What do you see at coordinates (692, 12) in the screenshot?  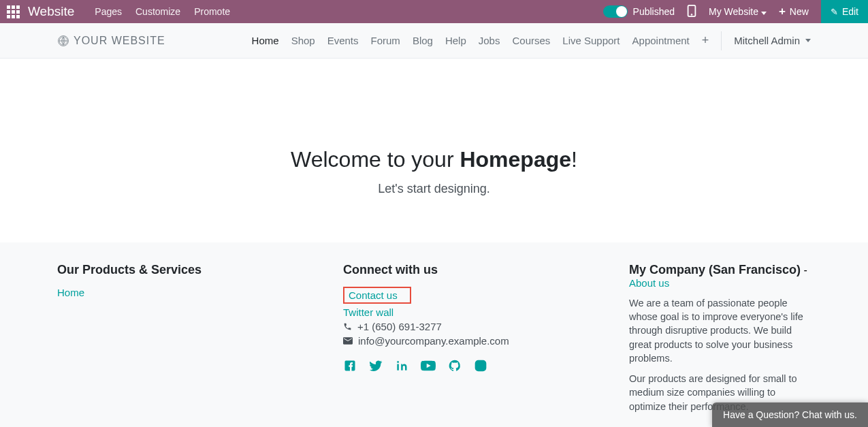 I see `mobile-preview-icon` at bounding box center [692, 12].